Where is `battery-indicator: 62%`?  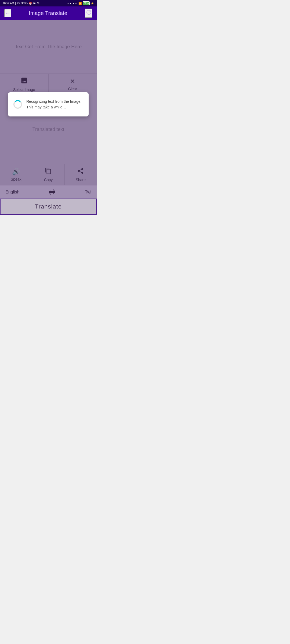
battery-indicator: 62% is located at coordinates (86, 3).